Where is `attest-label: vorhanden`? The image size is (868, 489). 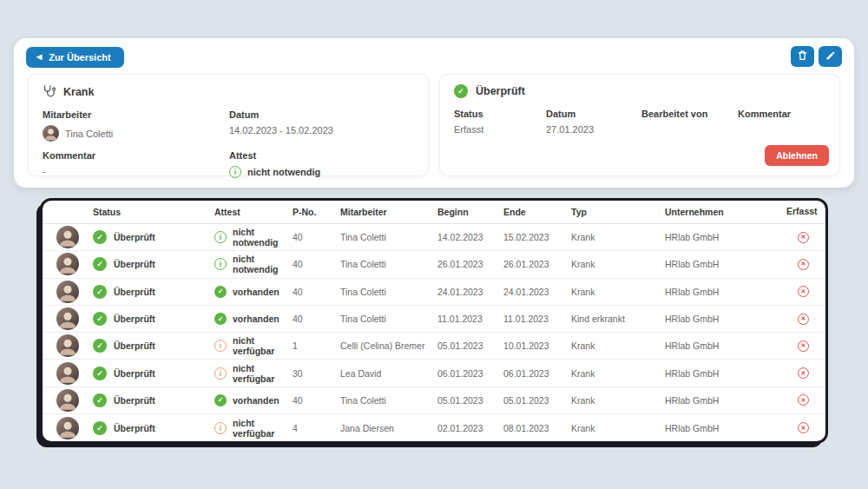 attest-label: vorhanden is located at coordinates (256, 319).